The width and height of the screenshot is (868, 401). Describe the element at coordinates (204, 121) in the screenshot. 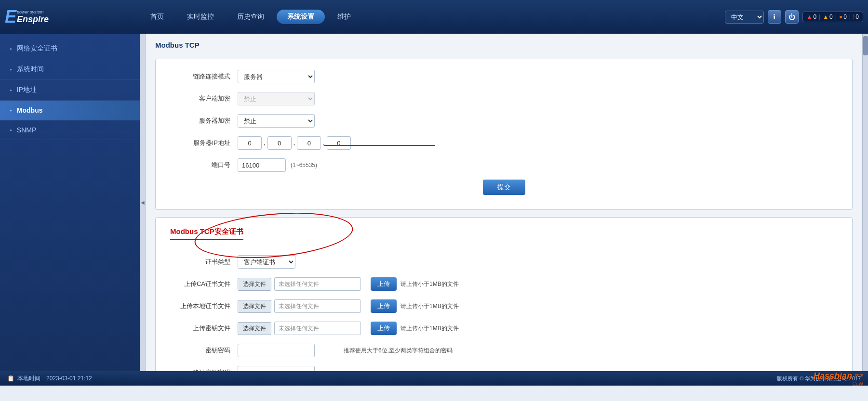

I see `server-encrypt-label: 服务器加密` at that location.